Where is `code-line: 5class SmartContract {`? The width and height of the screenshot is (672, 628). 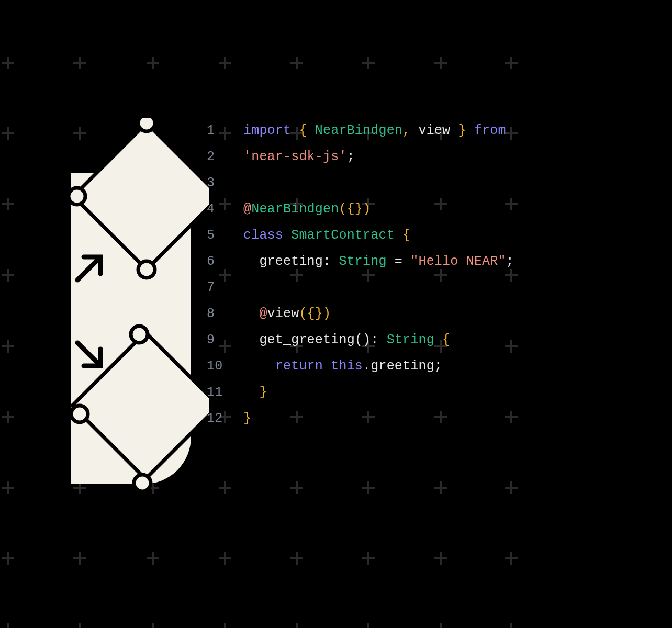 code-line: 5class SmartContract { is located at coordinates (360, 236).